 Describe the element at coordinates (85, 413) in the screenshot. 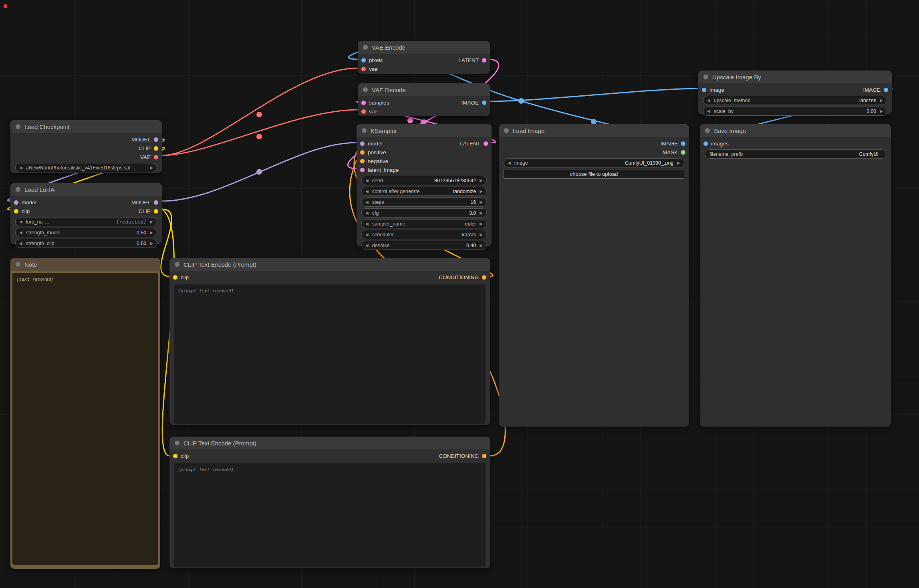

I see `node-note: Note [text removed]` at that location.